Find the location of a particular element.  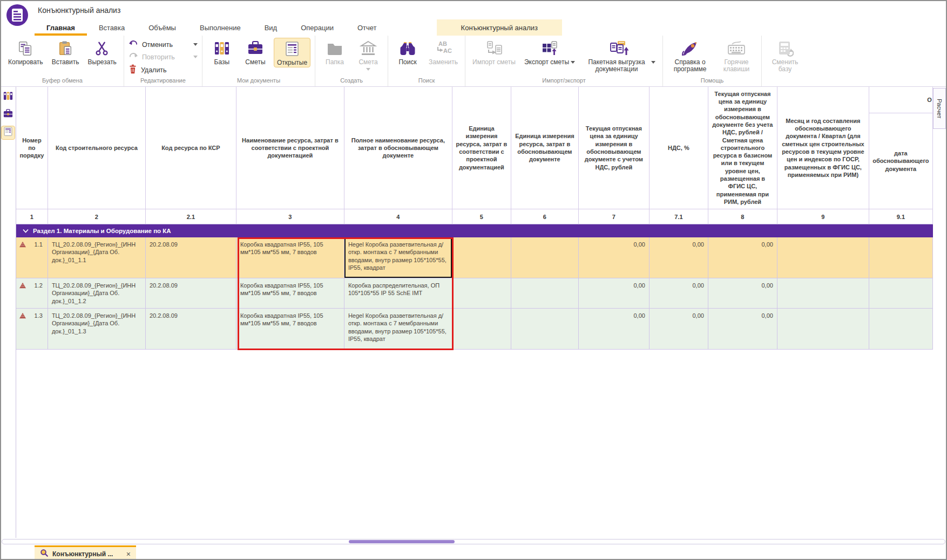

section-header-row: Раздел 1. Материалы и Оборудование по КА is located at coordinates (475, 231).